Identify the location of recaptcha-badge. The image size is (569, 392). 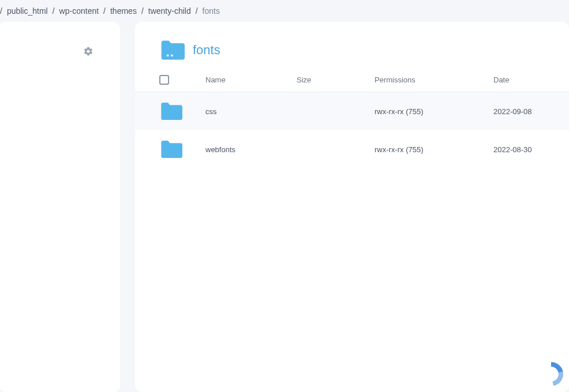
(551, 374).